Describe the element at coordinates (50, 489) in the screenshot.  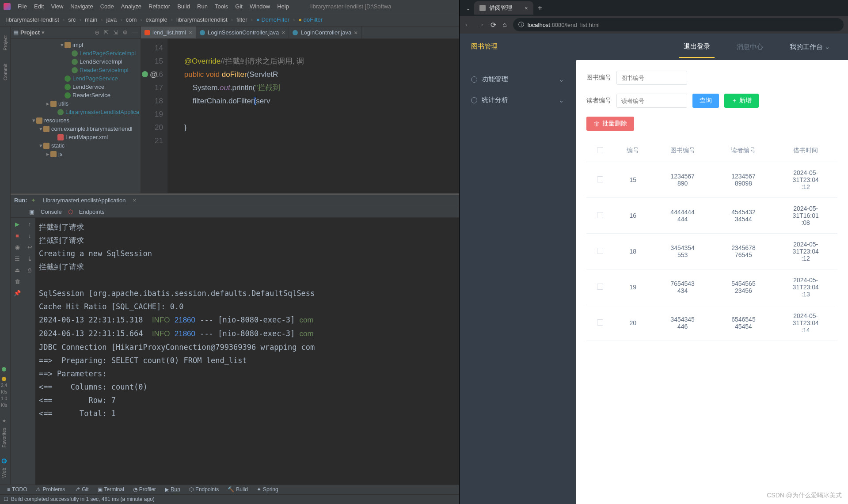
I see `status-tab-problems: ⚠Problems` at that location.